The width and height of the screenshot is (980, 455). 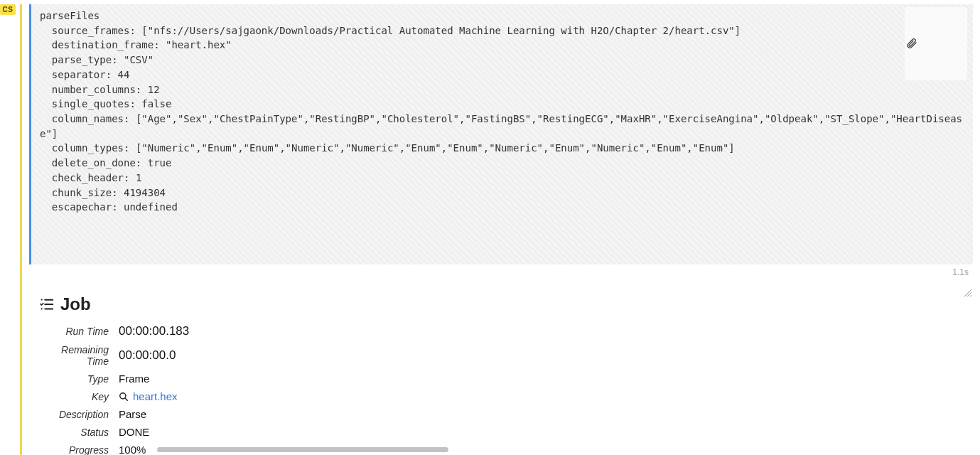 What do you see at coordinates (8, 230) in the screenshot?
I see `cell-tag-column: CS` at bounding box center [8, 230].